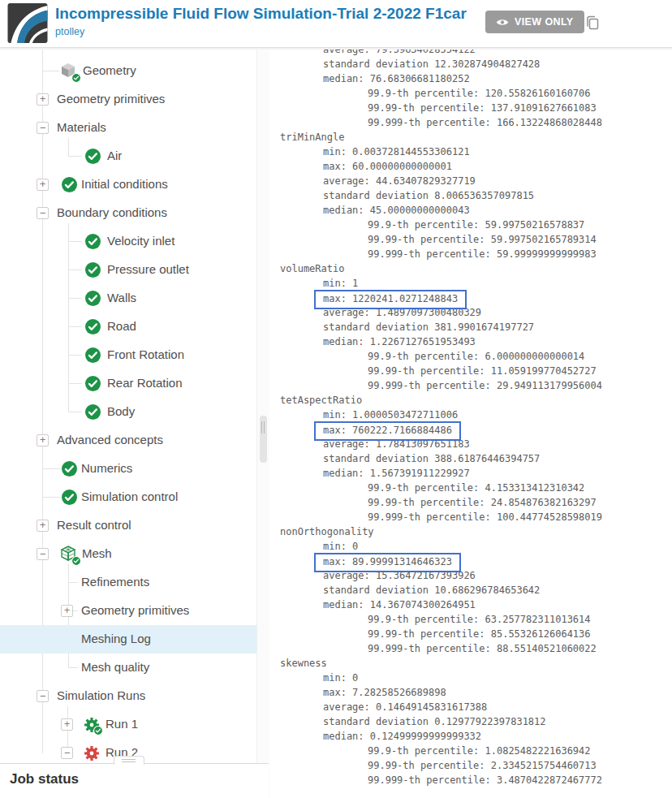 The height and width of the screenshot is (798, 672). I want to click on tree-item-front-rotation: Front Rotation, so click(128, 356).